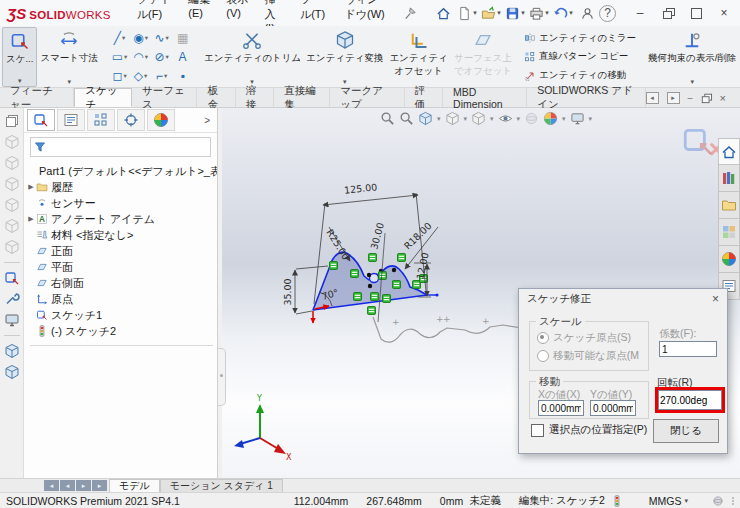 This screenshot has width=740, height=508. Describe the element at coordinates (12, 121) in the screenshot. I see `overlap-windows-icon` at that location.